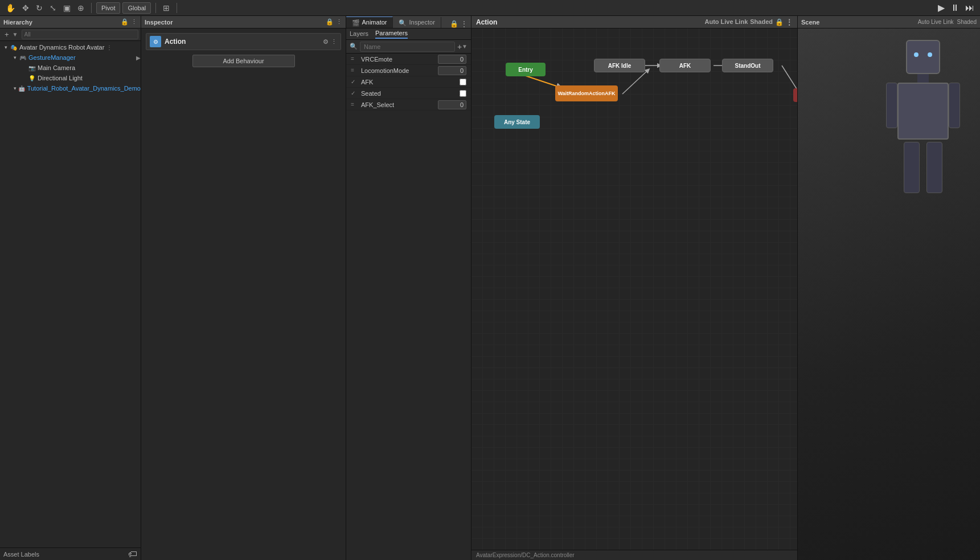  What do you see at coordinates (409, 71) in the screenshot?
I see `param-row-locomotion: = LocomotionMode` at bounding box center [409, 71].